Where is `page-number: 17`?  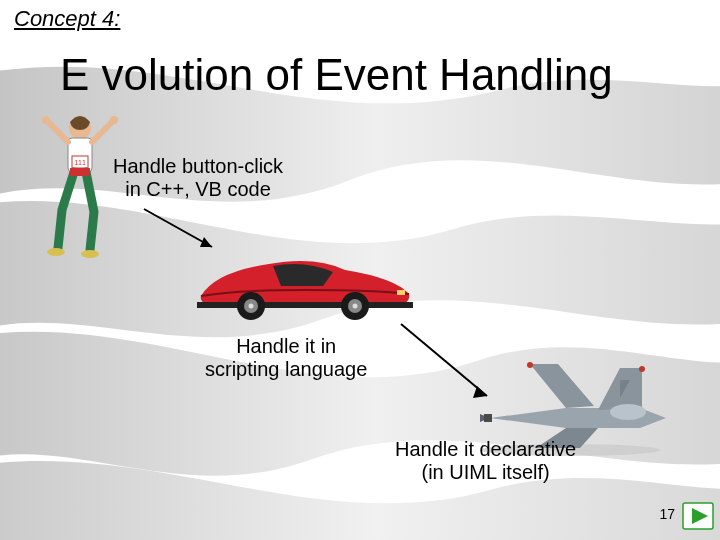 page-number: 17 is located at coordinates (667, 514).